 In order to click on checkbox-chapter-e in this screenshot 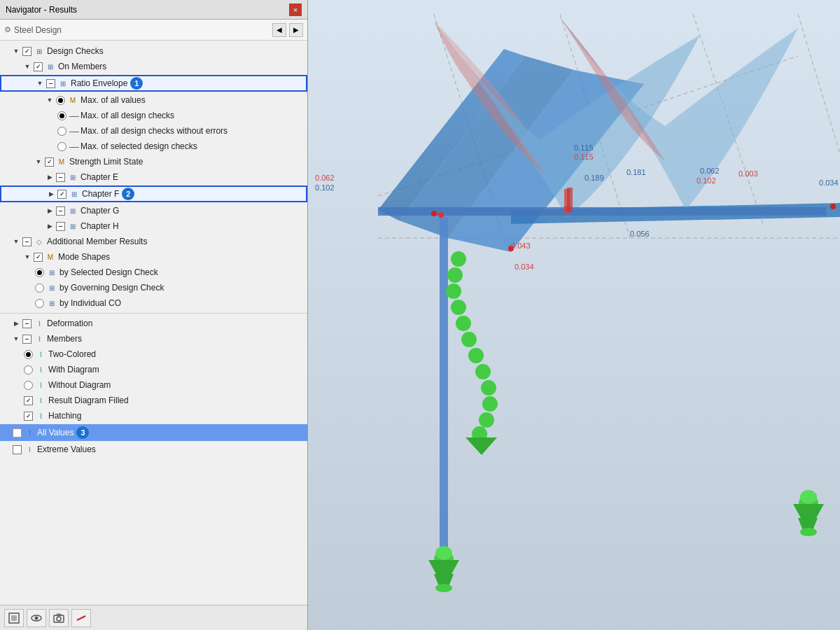, I will do `click(60, 178)`.